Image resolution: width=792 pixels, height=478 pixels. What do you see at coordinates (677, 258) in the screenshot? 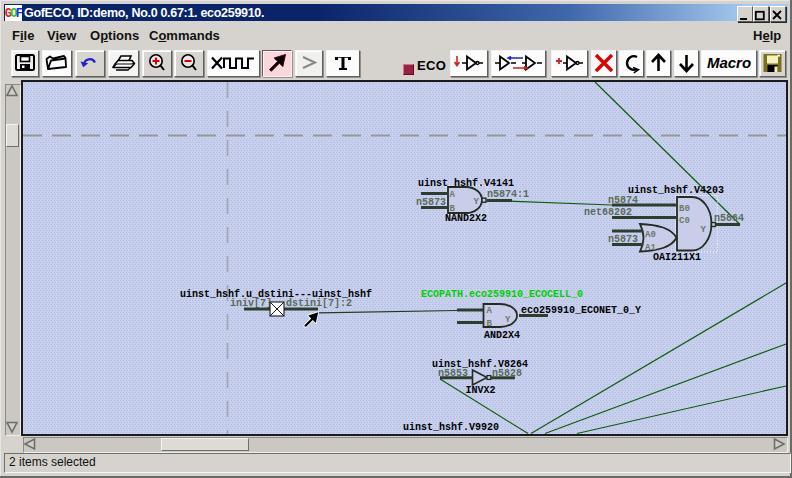
I see `svg-text: OAI211X1` at bounding box center [677, 258].